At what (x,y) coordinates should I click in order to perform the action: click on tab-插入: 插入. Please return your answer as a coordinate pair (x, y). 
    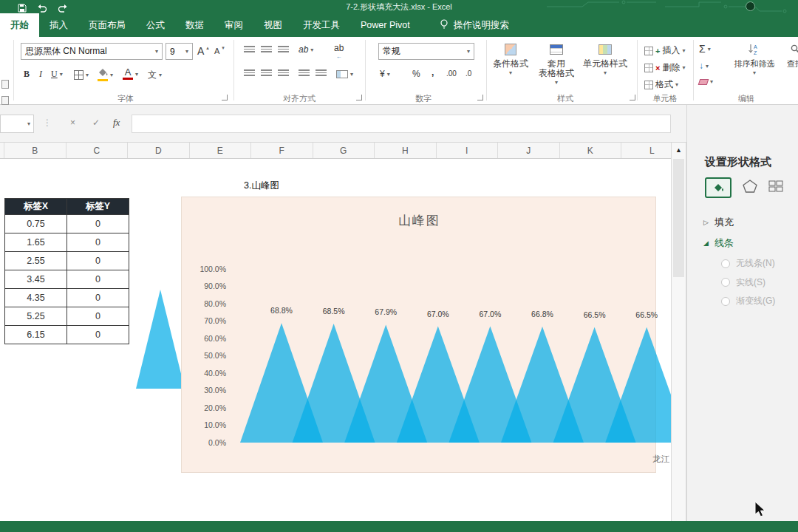
    Looking at the image, I should click on (59, 25).